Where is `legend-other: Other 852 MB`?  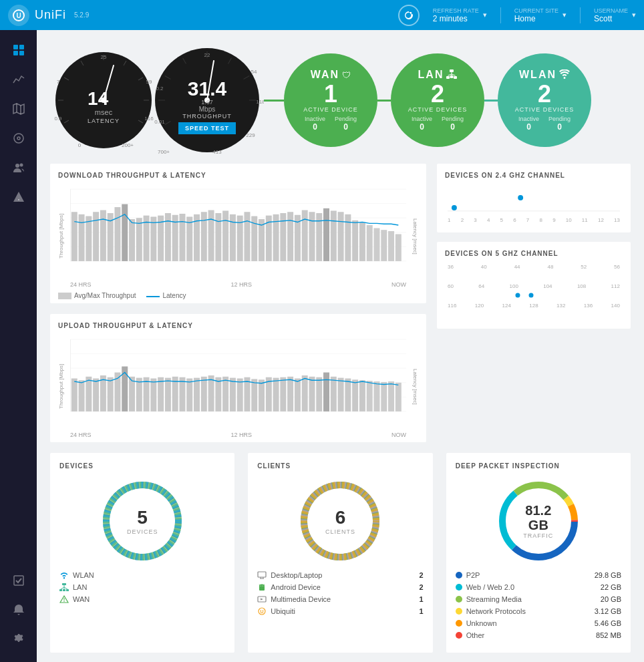 legend-other: Other 852 MB is located at coordinates (538, 635).